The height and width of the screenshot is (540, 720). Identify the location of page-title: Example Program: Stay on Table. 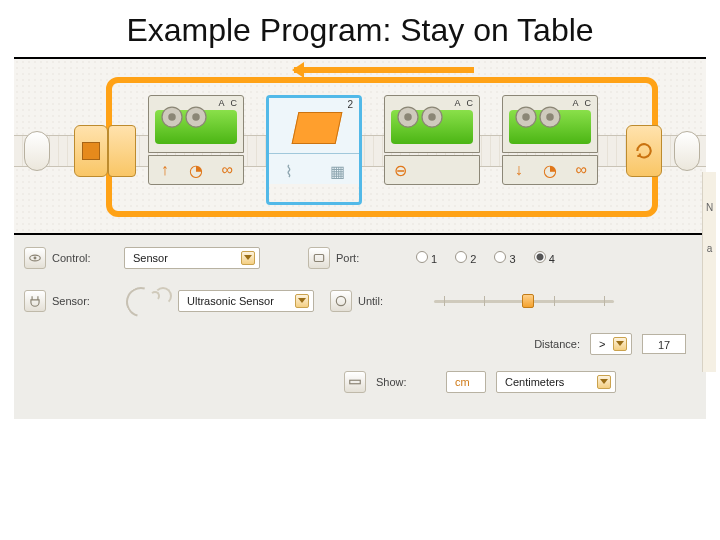
(360, 28).